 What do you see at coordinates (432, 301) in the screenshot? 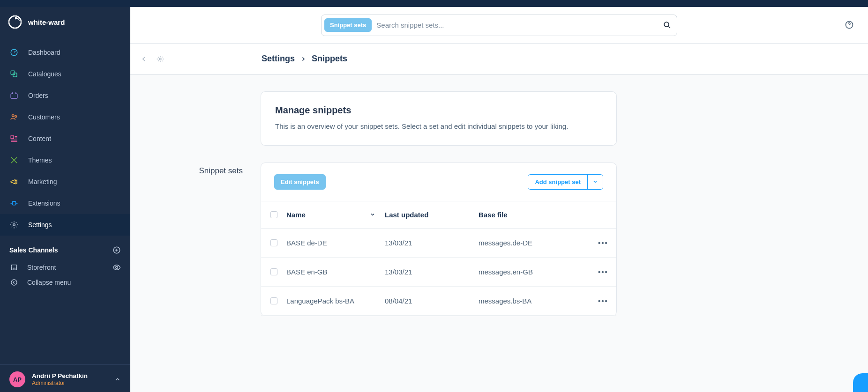
I see `cell-updated: 08/04/21` at bounding box center [432, 301].